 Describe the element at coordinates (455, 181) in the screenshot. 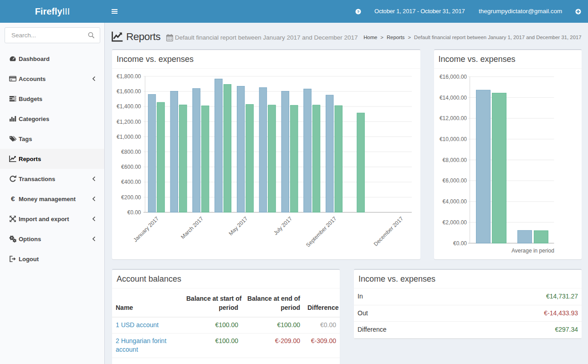

I see `svg-text: €6,000.00` at that location.